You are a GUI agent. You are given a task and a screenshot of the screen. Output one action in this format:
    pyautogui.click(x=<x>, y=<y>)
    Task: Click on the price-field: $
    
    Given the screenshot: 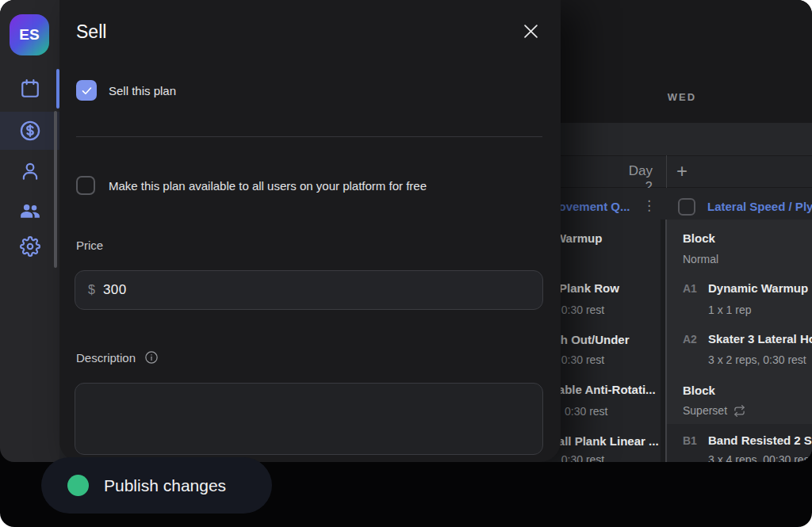 What is the action you would take?
    pyautogui.click(x=309, y=290)
    